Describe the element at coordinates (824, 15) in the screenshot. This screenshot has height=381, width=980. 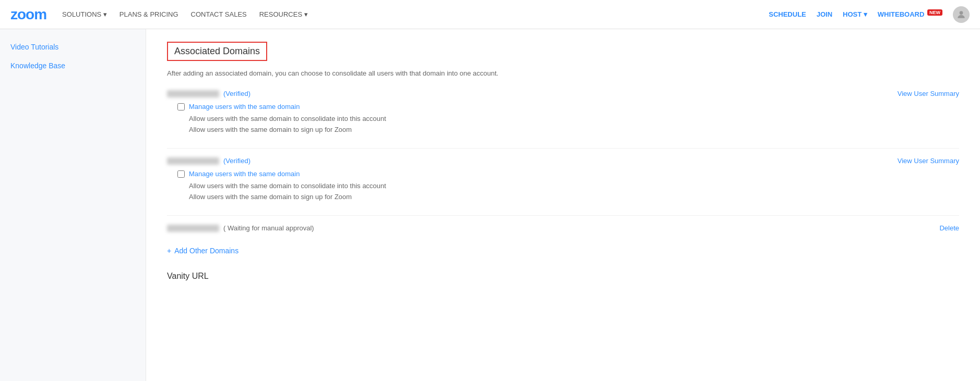
I see `nav-join: JOIN` at that location.